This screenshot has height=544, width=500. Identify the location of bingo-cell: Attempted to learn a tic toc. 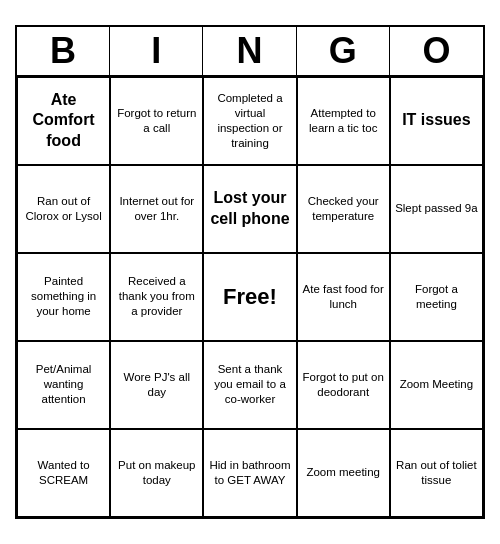
(344, 121).